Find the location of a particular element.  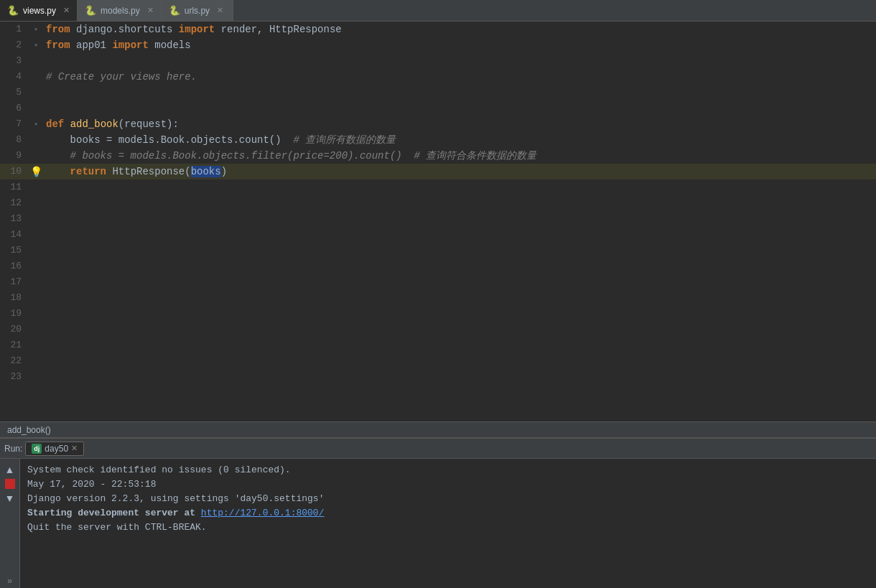

code-line-21: 21 is located at coordinates (438, 345).